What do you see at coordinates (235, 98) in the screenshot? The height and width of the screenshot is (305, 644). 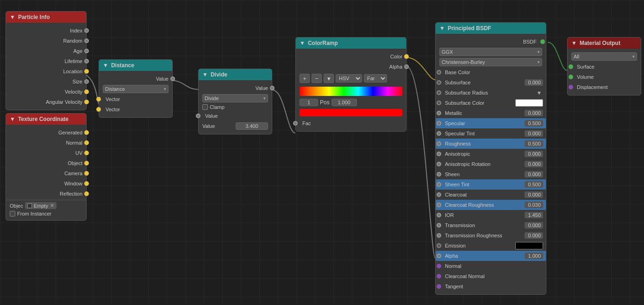 I see `divide-dropdown: Divide` at bounding box center [235, 98].